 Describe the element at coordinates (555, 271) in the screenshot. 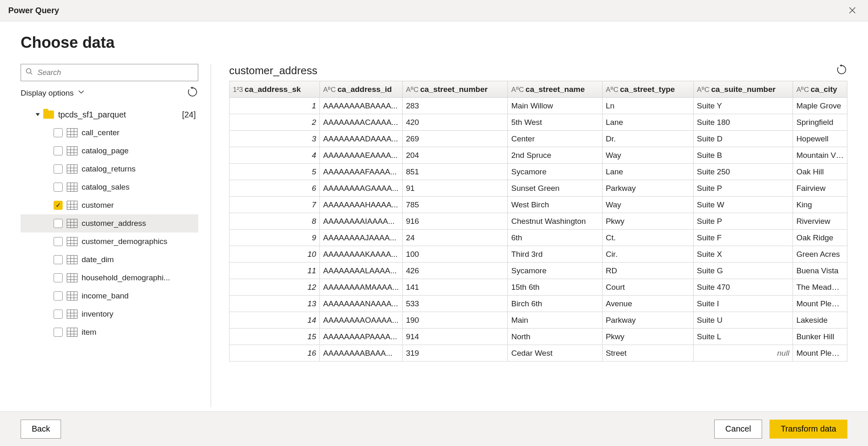

I see `table-cell: Sycamore` at that location.